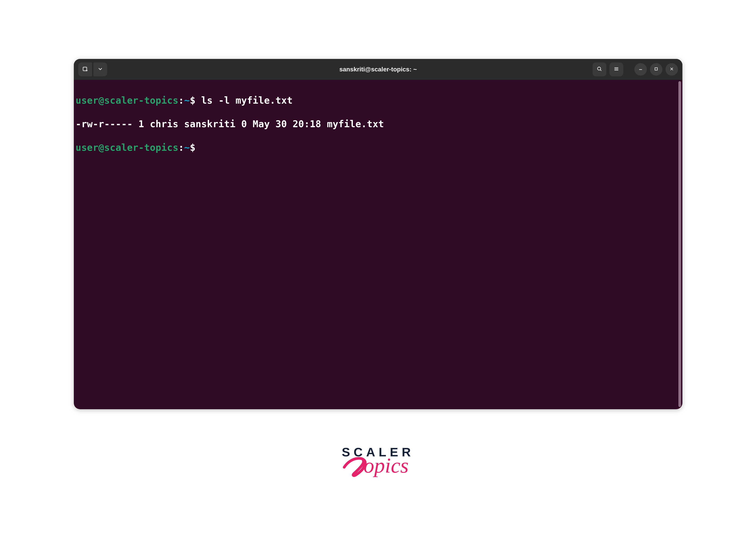  Describe the element at coordinates (379, 148) in the screenshot. I see `terminal-line-3: user@scaler-topics:~$` at that location.